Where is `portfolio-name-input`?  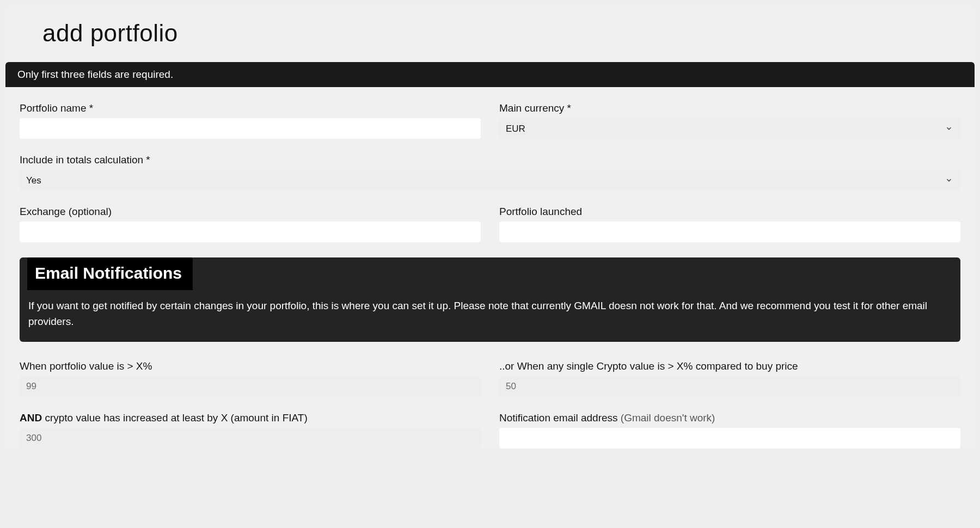
portfolio-name-input is located at coordinates (250, 128).